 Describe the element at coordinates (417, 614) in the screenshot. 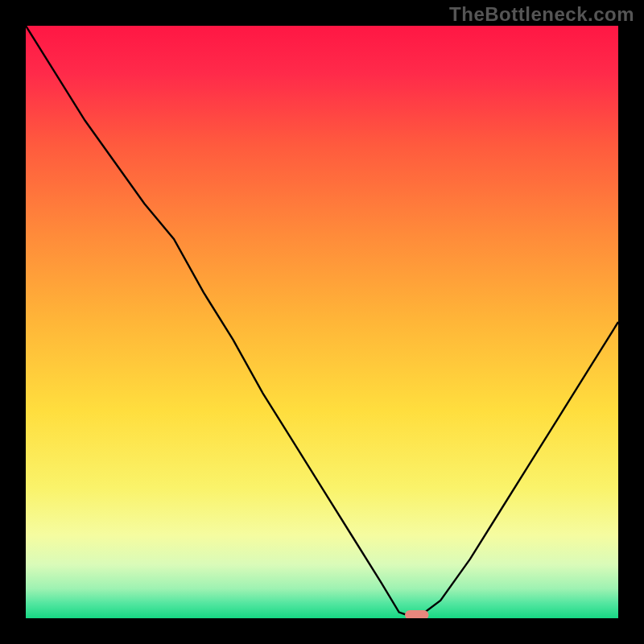

I see `optimum-marker` at that location.